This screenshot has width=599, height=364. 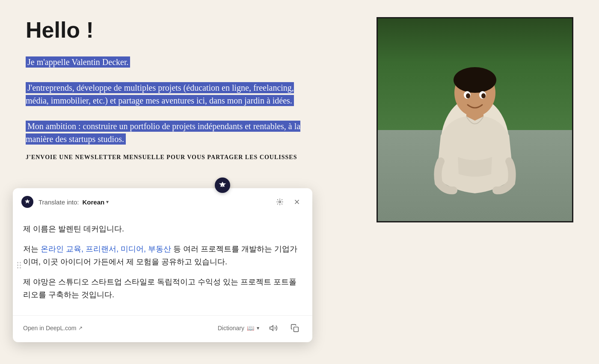 I want to click on language-selector: Korean ▾, so click(x=96, y=202).